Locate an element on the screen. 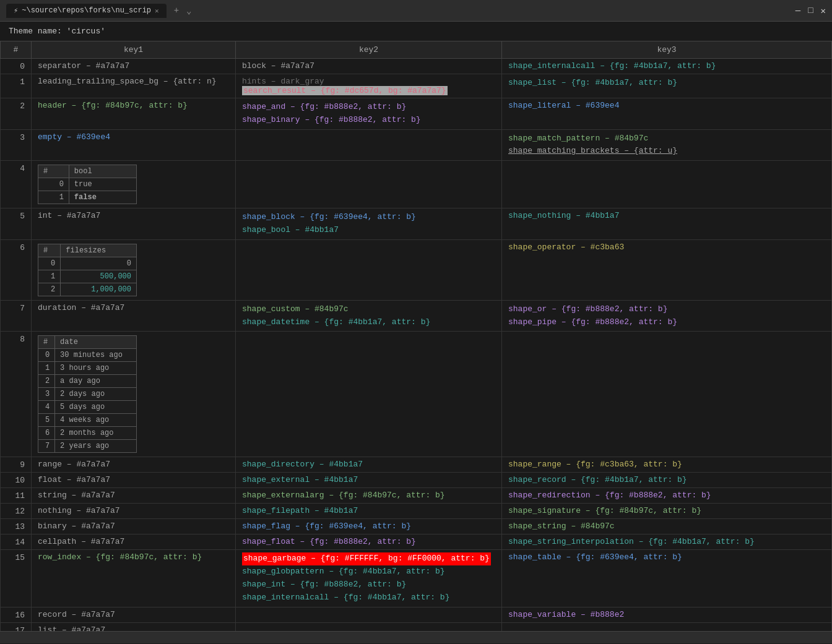 The width and height of the screenshot is (832, 644). table-row: 11 string – #a7a7a7 shape_externalarg – … is located at coordinates (416, 496).